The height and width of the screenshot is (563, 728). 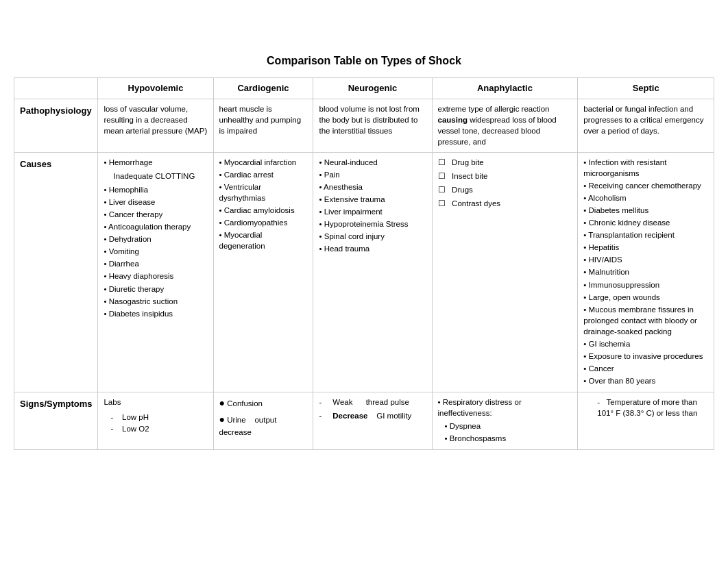 I want to click on col-header-cardiogenic: Cardiogenic, so click(x=263, y=89).